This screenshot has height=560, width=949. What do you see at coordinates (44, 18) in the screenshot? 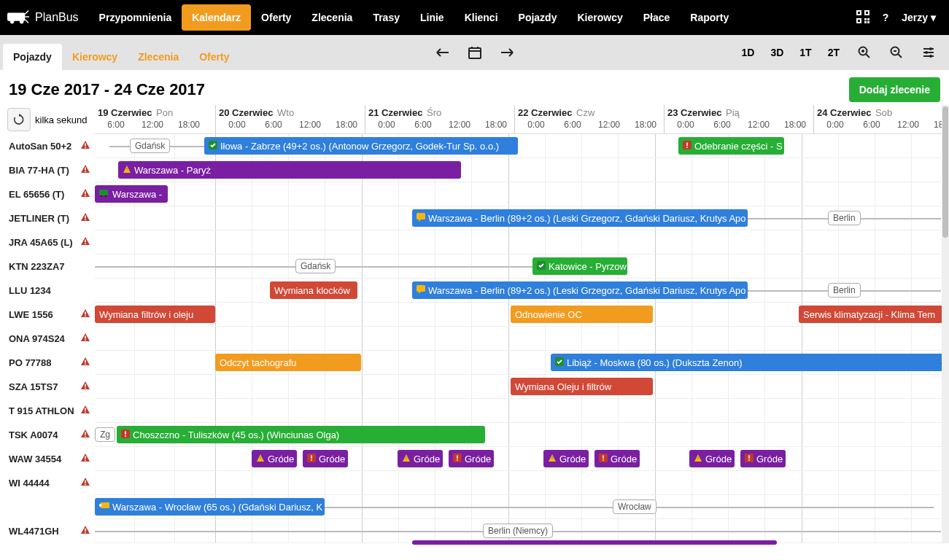
I see `brand-logo: PlanBus` at bounding box center [44, 18].